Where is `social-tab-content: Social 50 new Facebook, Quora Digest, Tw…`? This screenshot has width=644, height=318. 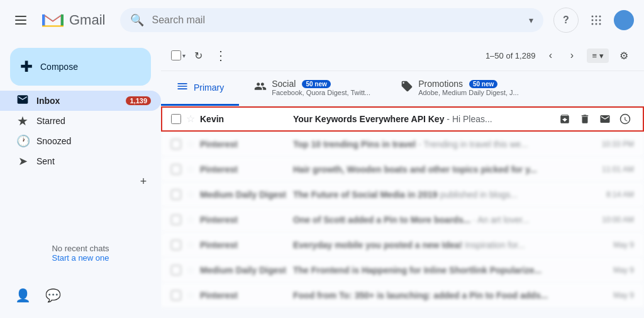 social-tab-content: Social 50 new Facebook, Quora Digest, Tw… is located at coordinates (321, 88).